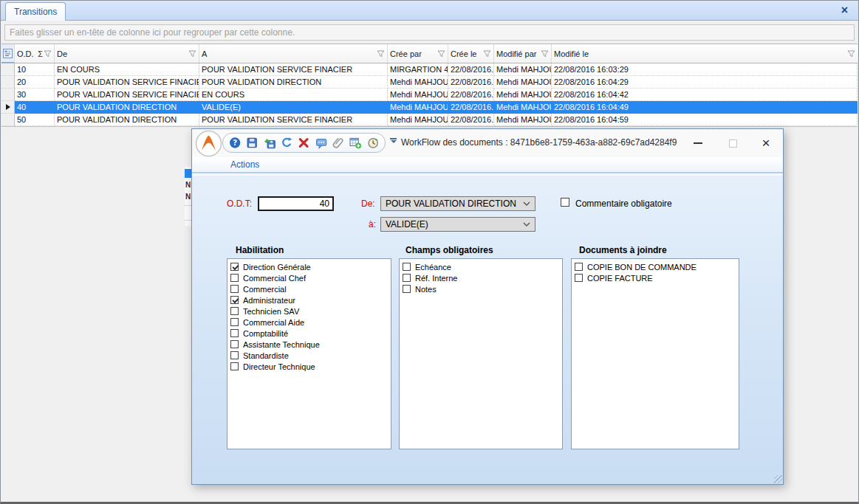 This screenshot has width=859, height=504. I want to click on column-header-cree-le: Crée le, so click(471, 53).